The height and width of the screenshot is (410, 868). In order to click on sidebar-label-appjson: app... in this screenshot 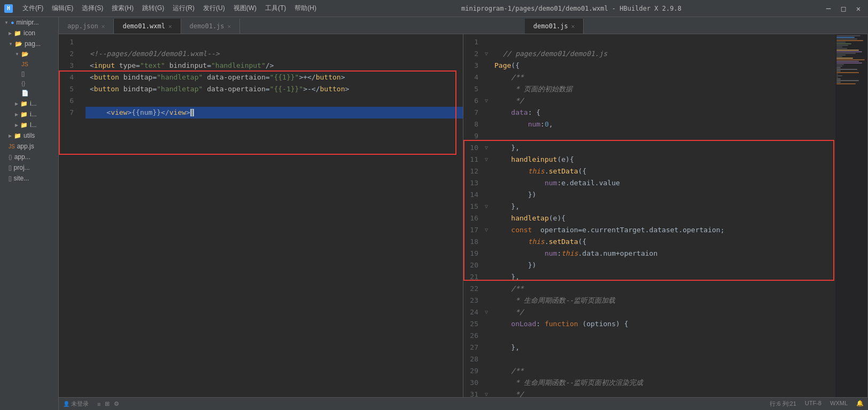, I will do `click(22, 157)`.